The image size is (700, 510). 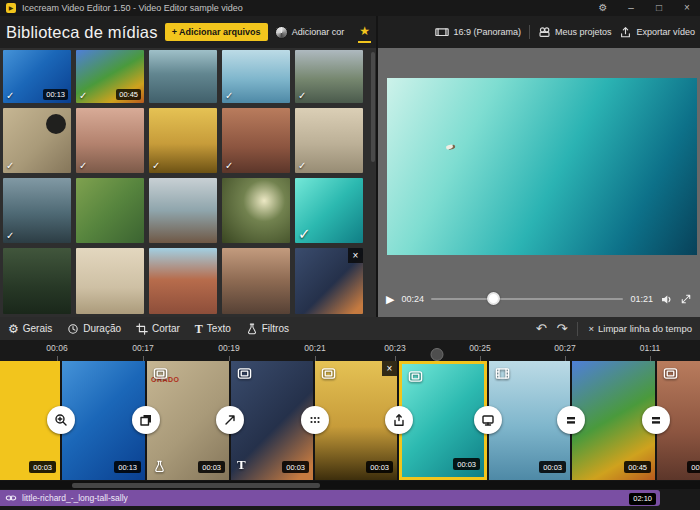 What do you see at coordinates (544, 32) in the screenshot?
I see `projector-icon` at bounding box center [544, 32].